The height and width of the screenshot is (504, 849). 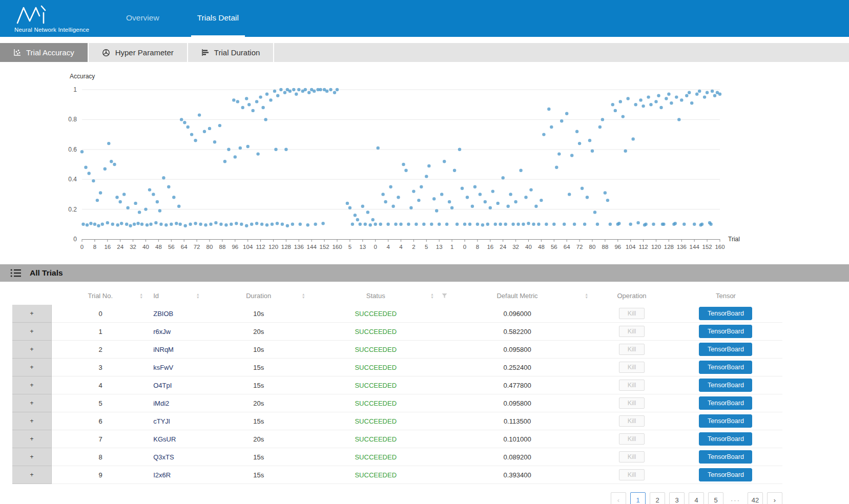 What do you see at coordinates (231, 52) in the screenshot?
I see `tab-trial-duration: Trial Duration` at bounding box center [231, 52].